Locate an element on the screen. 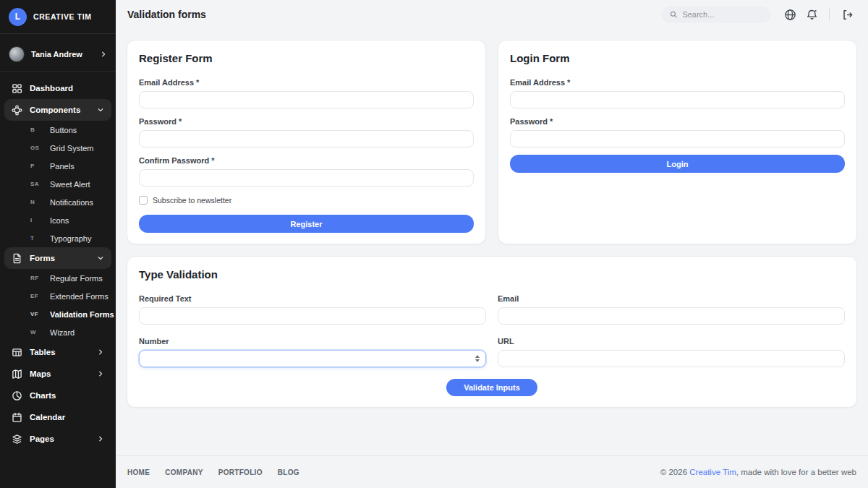  sidebar-subitem-label: Notifications is located at coordinates (72, 202).